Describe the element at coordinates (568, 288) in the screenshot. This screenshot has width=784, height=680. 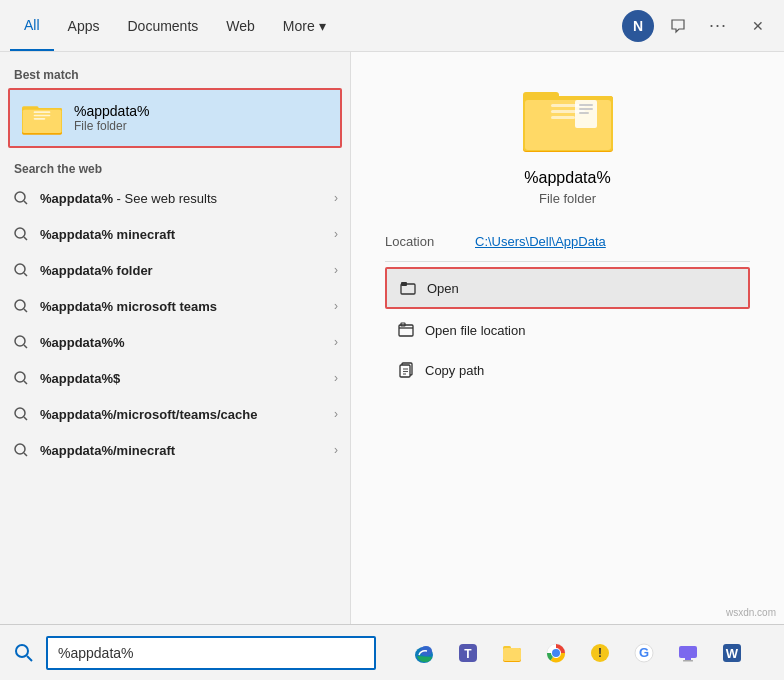
I see `open-button: Open` at that location.